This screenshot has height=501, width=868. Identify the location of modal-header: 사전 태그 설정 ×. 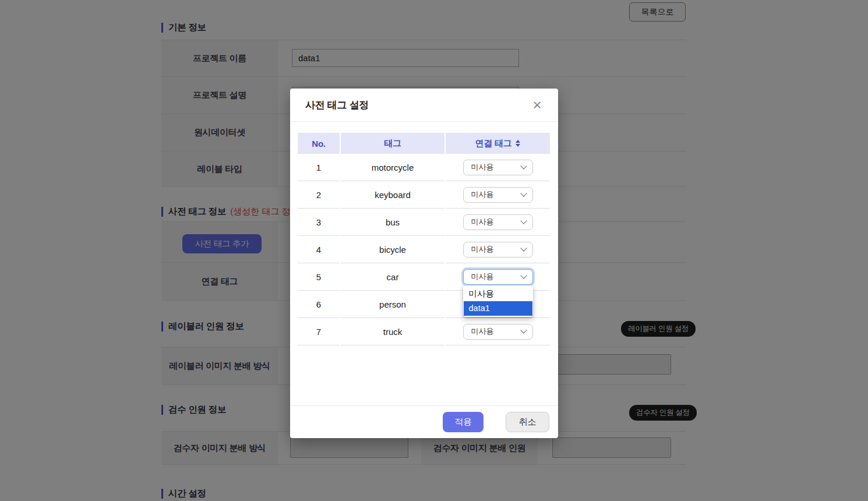
(424, 105).